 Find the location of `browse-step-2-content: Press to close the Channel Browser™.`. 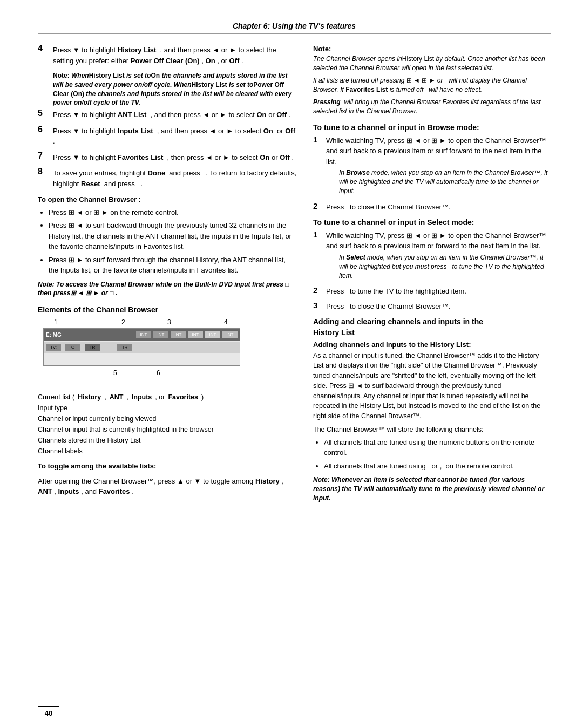

browse-step-2-content: Press to close the Channel Browser™. is located at coordinates (438, 207).